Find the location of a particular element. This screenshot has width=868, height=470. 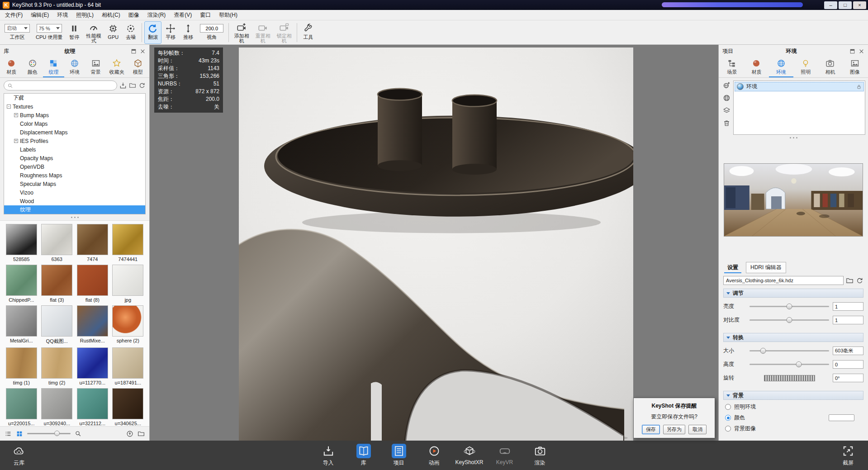

texture-thumbnail: flat (8) is located at coordinates (92, 284).